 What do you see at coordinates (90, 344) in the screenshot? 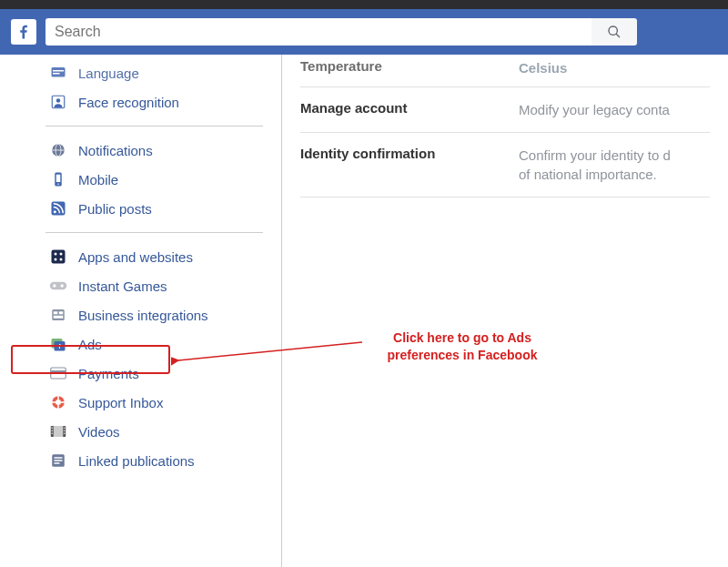
I see `sidebar-item-label: Ads` at bounding box center [90, 344].